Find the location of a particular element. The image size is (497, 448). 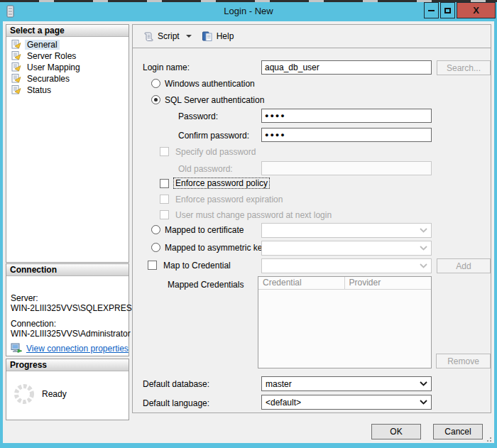

old-password-label: Old password: is located at coordinates (206, 169).